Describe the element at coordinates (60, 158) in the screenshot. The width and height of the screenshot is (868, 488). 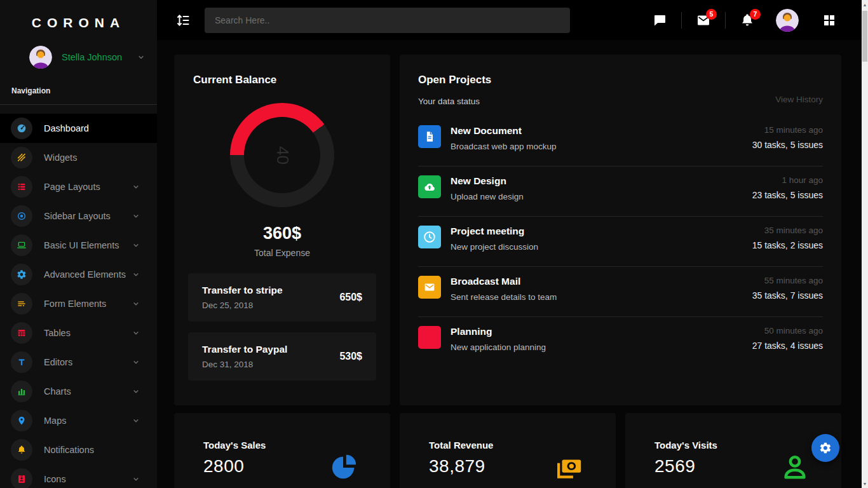
I see `sidebar-item-label: Widgets` at that location.